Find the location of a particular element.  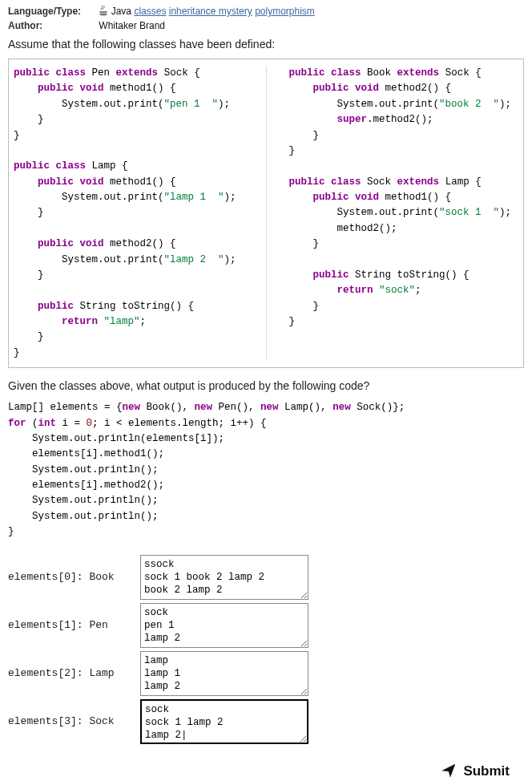

language-type-label: Language/Type: is located at coordinates (52, 11).